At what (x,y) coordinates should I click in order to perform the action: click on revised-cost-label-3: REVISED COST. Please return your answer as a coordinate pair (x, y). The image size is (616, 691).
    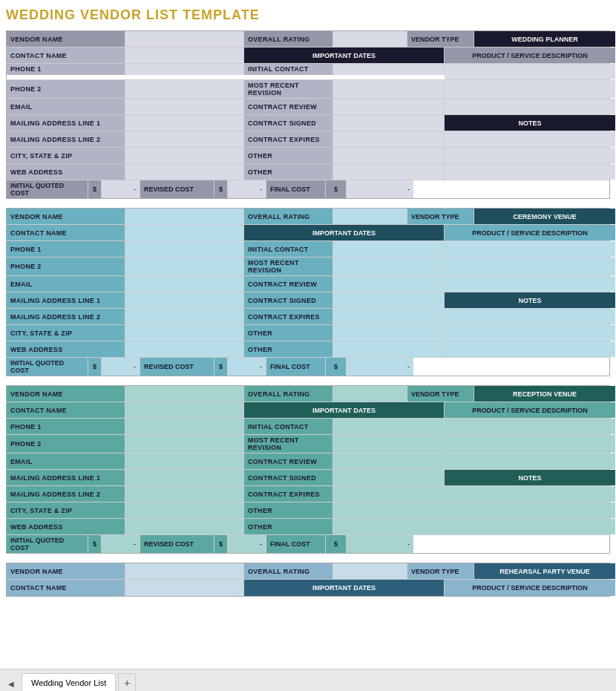
    Looking at the image, I should click on (177, 544).